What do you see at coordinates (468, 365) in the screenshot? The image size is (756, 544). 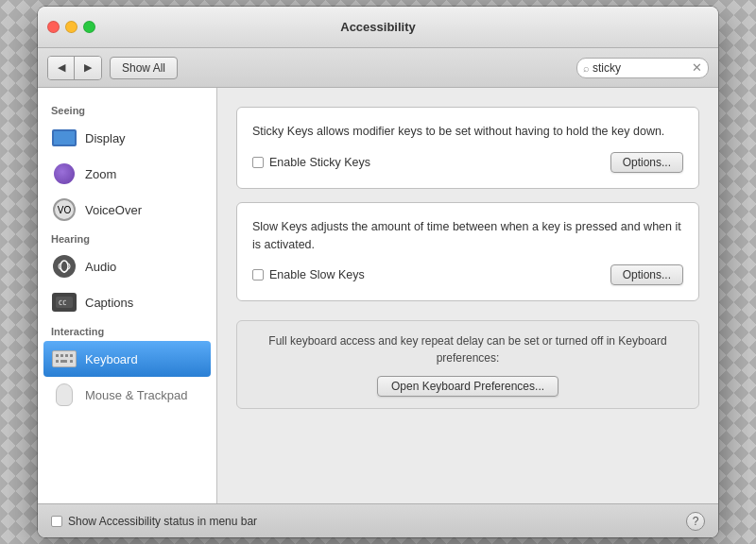 I see `keyboard-note-section: Full keyboard access and key repeat dela…` at bounding box center [468, 365].